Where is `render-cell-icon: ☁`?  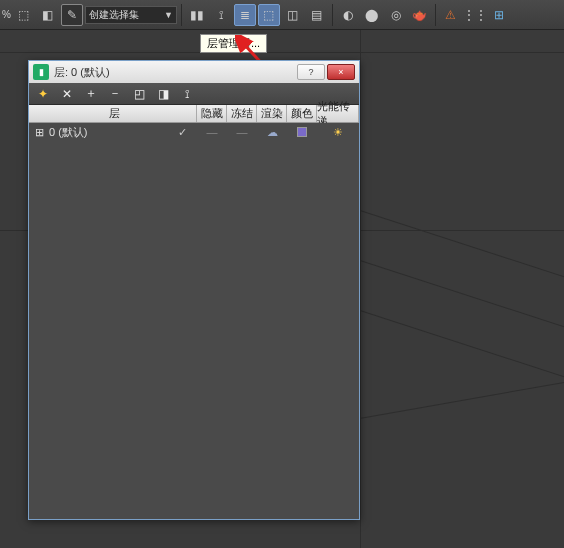 render-cell-icon: ☁ is located at coordinates (272, 132).